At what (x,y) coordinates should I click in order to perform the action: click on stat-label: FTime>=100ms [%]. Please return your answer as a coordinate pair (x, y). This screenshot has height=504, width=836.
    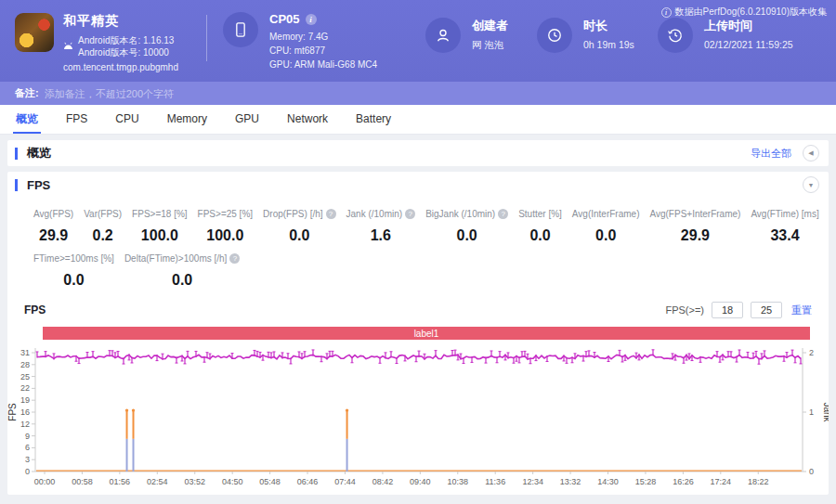
    Looking at the image, I should click on (74, 258).